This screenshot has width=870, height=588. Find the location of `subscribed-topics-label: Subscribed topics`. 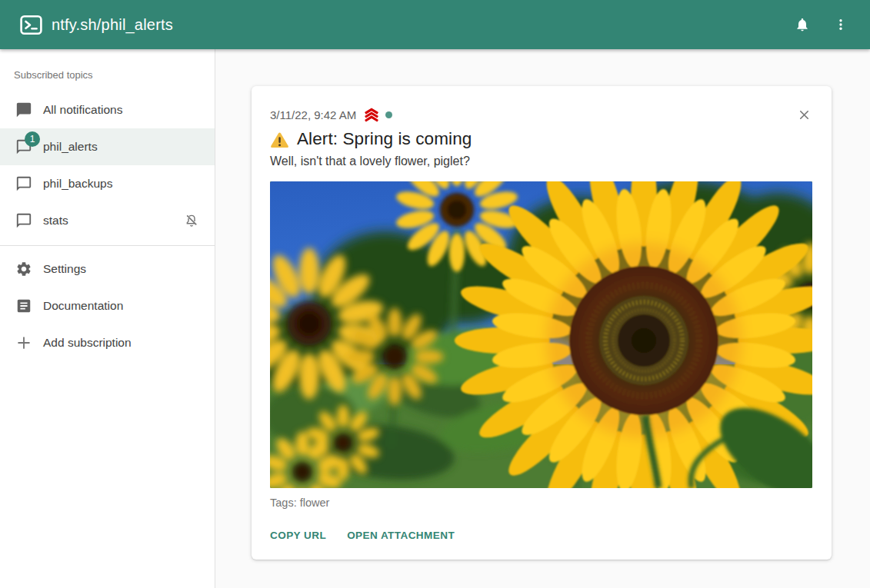

subscribed-topics-label: Subscribed topics is located at coordinates (108, 75).